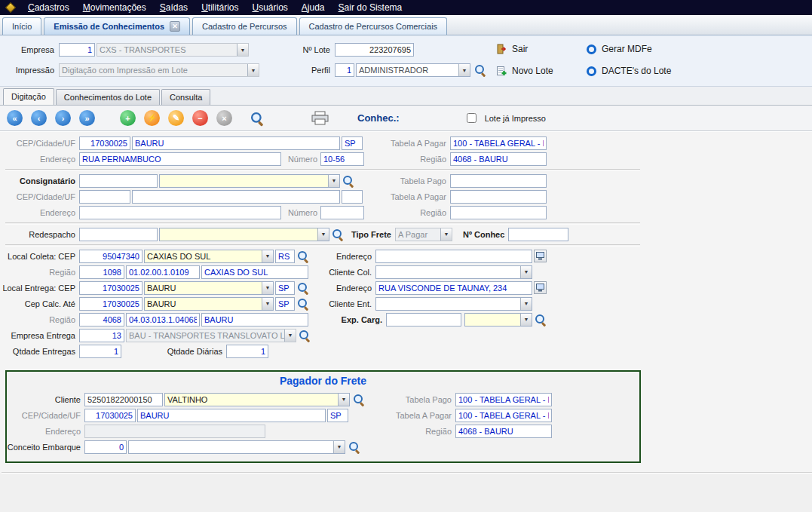 Image resolution: width=812 pixels, height=512 pixels. What do you see at coordinates (159, 70) in the screenshot?
I see `impressao-combo: Digitação com Impressão em Lote ▼` at bounding box center [159, 70].